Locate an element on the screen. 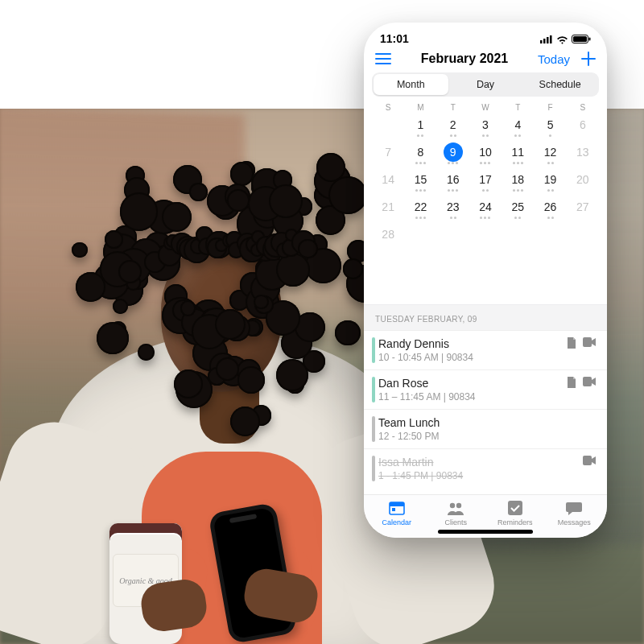 This screenshot has width=644, height=644. tab-reminders: Reminders is located at coordinates (515, 514).